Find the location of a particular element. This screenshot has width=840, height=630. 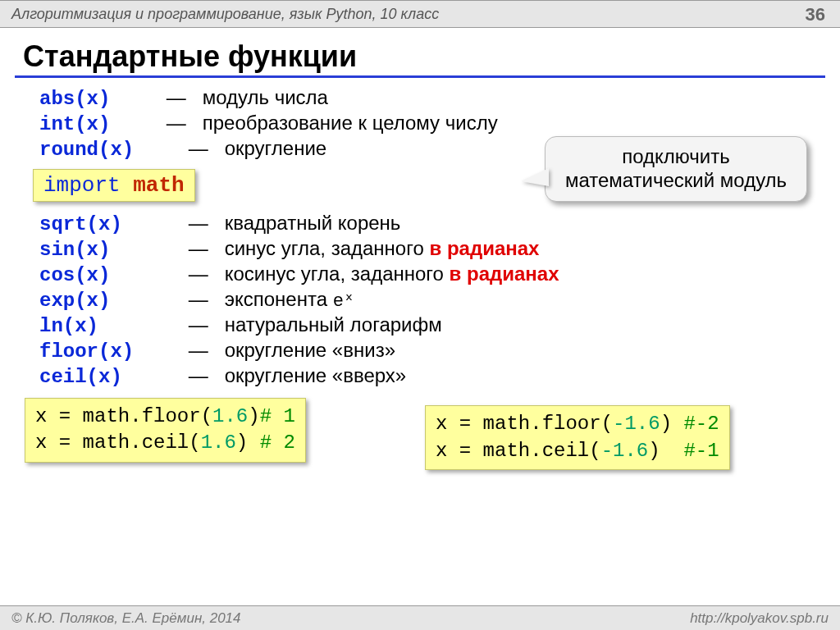

title-underline is located at coordinates (420, 77).